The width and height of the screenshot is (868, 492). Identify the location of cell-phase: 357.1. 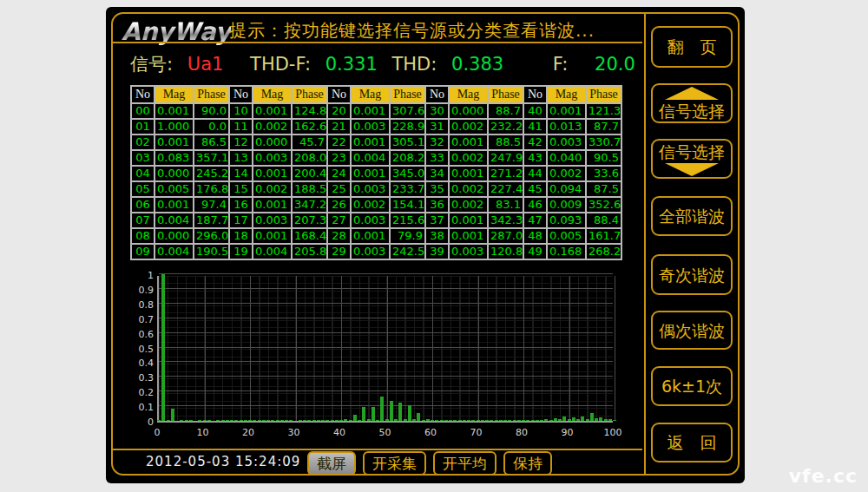
(212, 158).